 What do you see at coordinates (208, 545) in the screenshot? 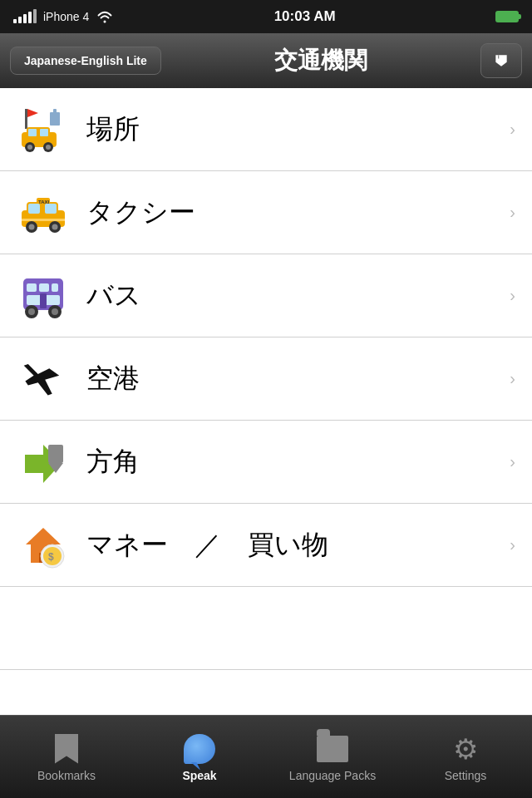
I see `item-label: マネー ／ 買い物` at bounding box center [208, 545].